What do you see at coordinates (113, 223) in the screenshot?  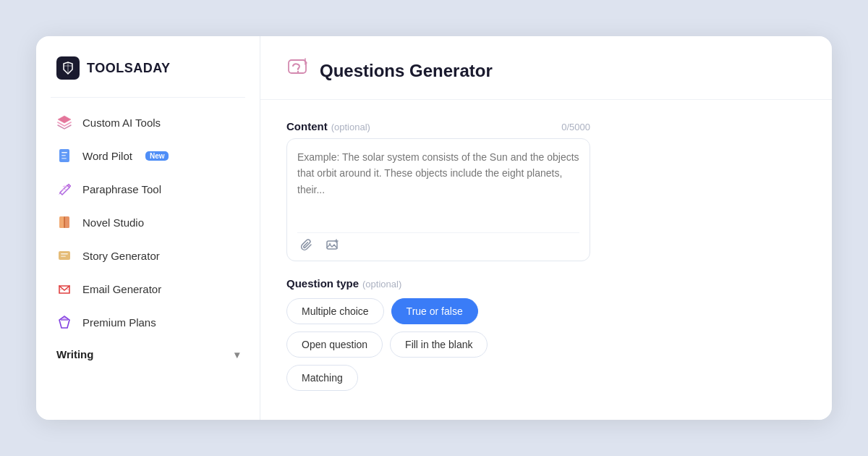 I see `sidebar-item-label: Novel Studio` at bounding box center [113, 223].